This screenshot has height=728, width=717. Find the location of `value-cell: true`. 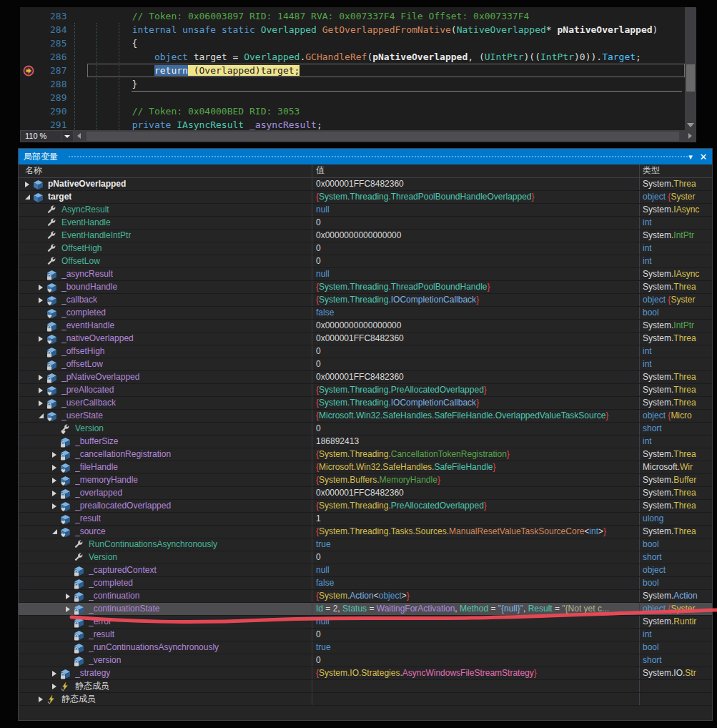

value-cell: true is located at coordinates (475, 545).